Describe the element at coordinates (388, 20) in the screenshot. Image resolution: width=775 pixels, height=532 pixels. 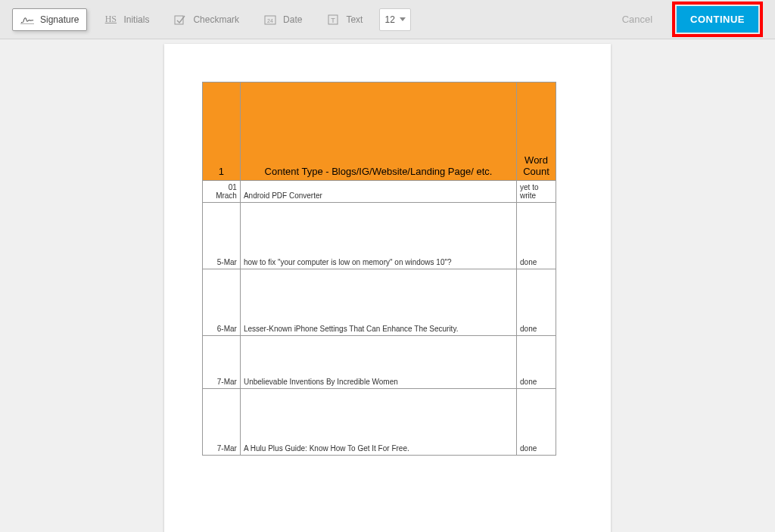
I see `toolbar: Signature HS Initials Checkmark 24 Date …` at that location.